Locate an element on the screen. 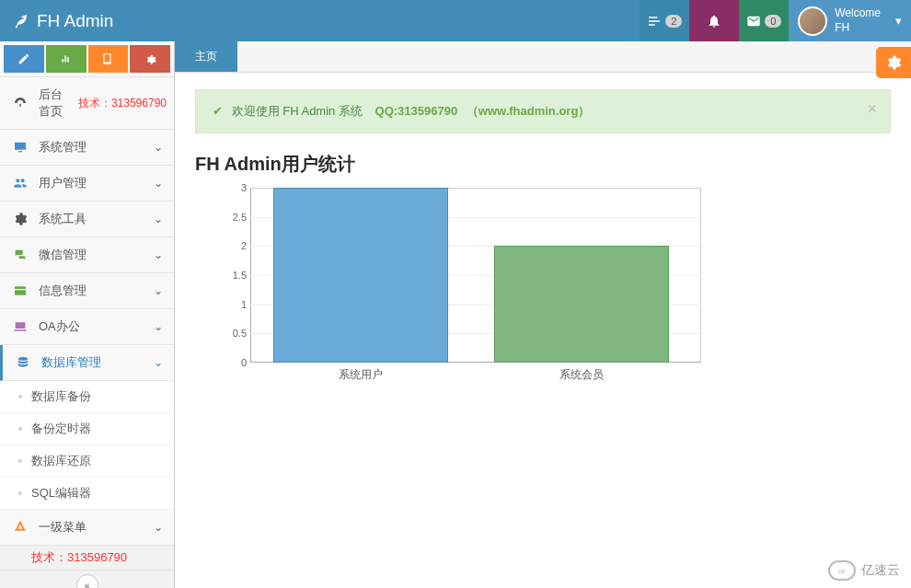 The width and height of the screenshot is (911, 588). bell-icon is located at coordinates (714, 21).